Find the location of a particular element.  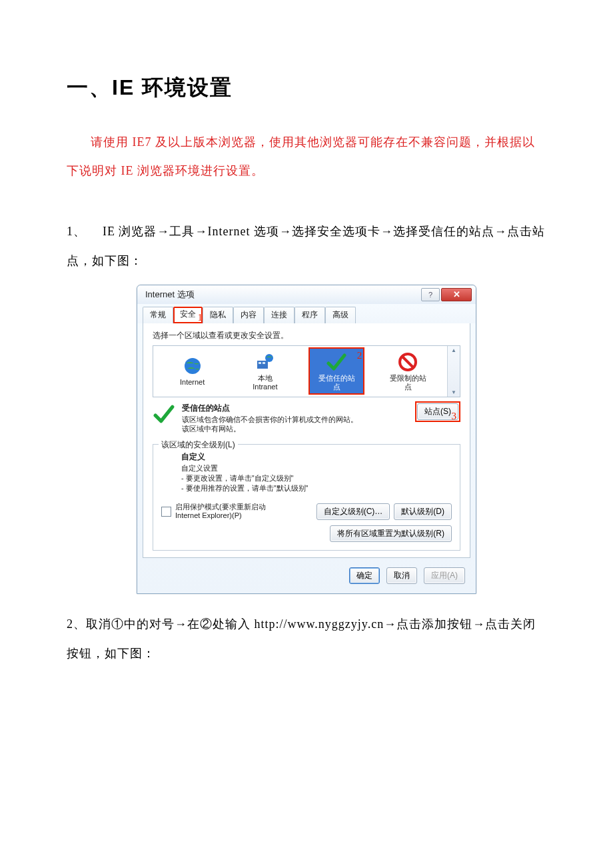

zone-internet-label: Internet is located at coordinates (192, 383).